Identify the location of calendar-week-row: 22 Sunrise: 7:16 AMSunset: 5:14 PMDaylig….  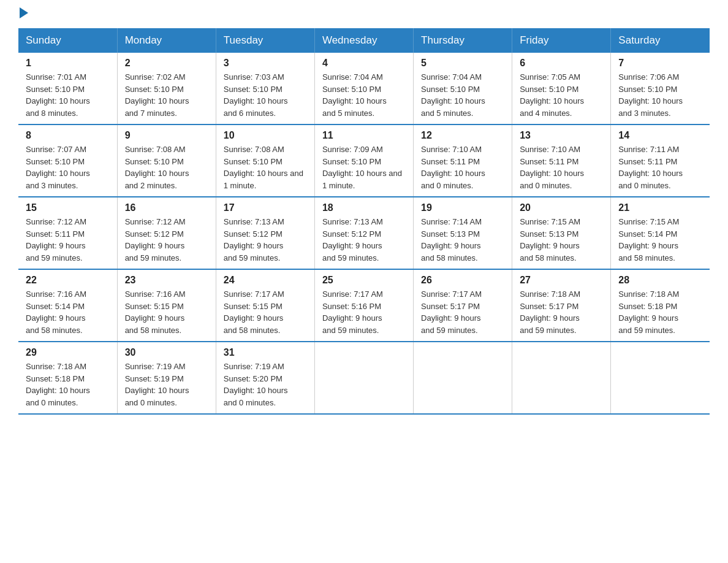
(364, 305).